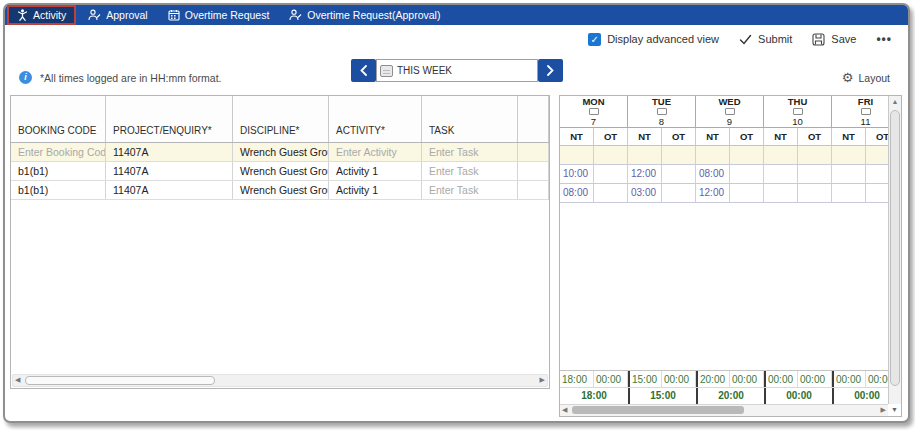 The image size is (915, 430). I want to click on submit-button: Submit, so click(766, 39).